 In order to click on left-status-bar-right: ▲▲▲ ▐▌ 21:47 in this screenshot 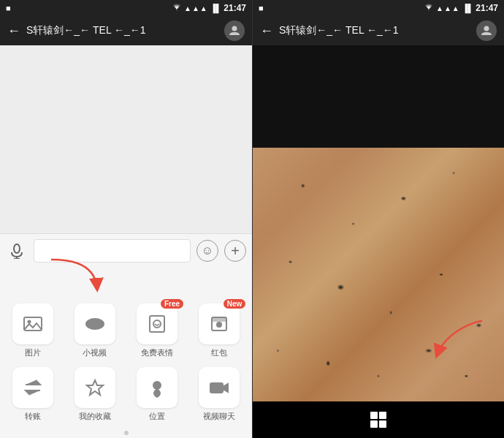, I will do `click(209, 8)`.